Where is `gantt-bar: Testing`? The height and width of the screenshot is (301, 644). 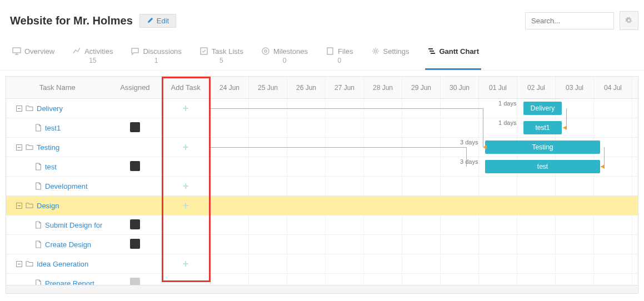 gantt-bar: Testing is located at coordinates (542, 147).